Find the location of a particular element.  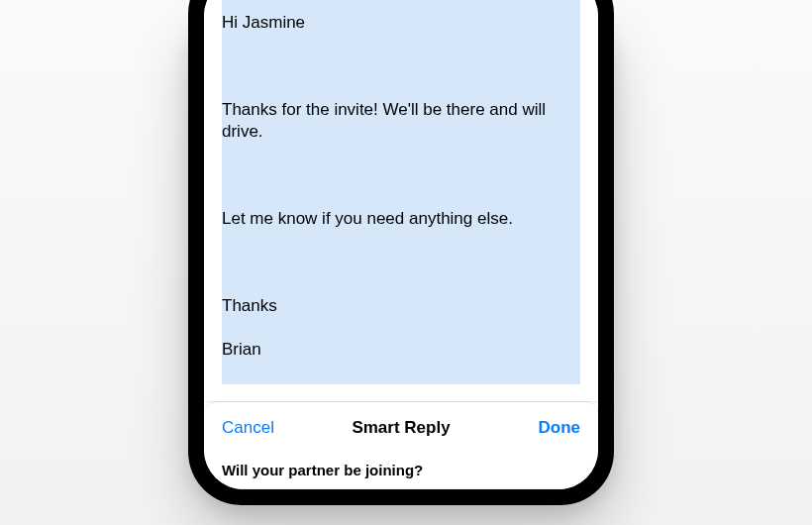

done-button: Done is located at coordinates (515, 428).